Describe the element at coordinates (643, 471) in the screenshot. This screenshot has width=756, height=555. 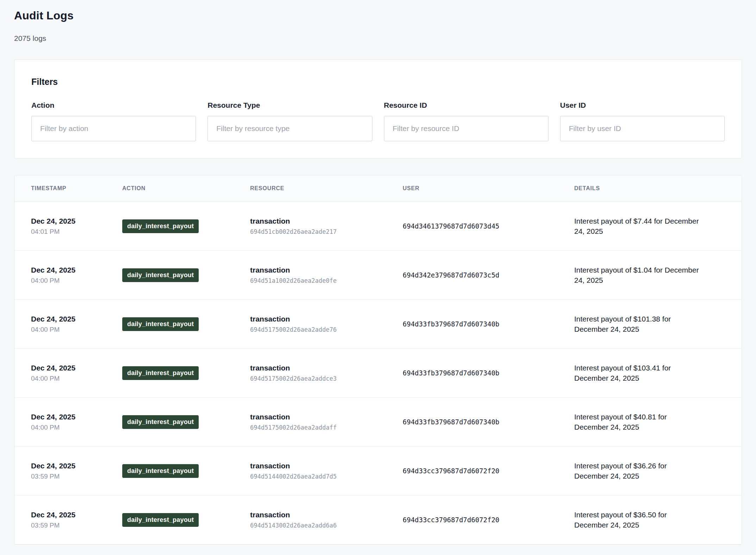
I see `log-details: Interest payout of $36.26 for December 2…` at that location.